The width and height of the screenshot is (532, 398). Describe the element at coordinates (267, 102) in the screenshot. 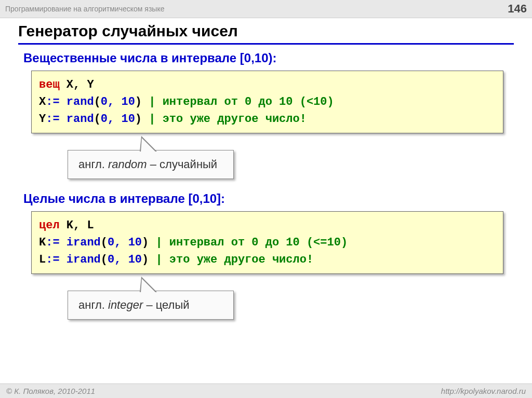

I see `code-line-2: X:= rand(0, 5) | интервал от 0 до 10 (<…` at that location.